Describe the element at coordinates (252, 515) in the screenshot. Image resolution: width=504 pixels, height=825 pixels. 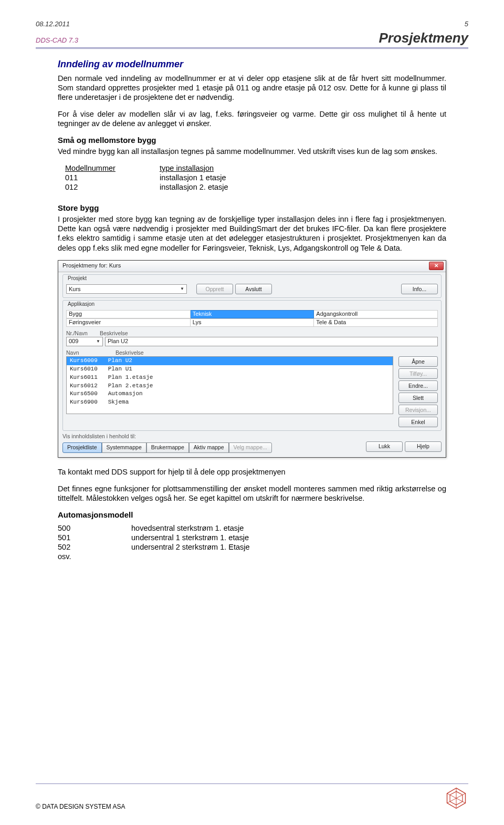
I see `section-heading-automasjon: Automasjonsmodell` at that location.